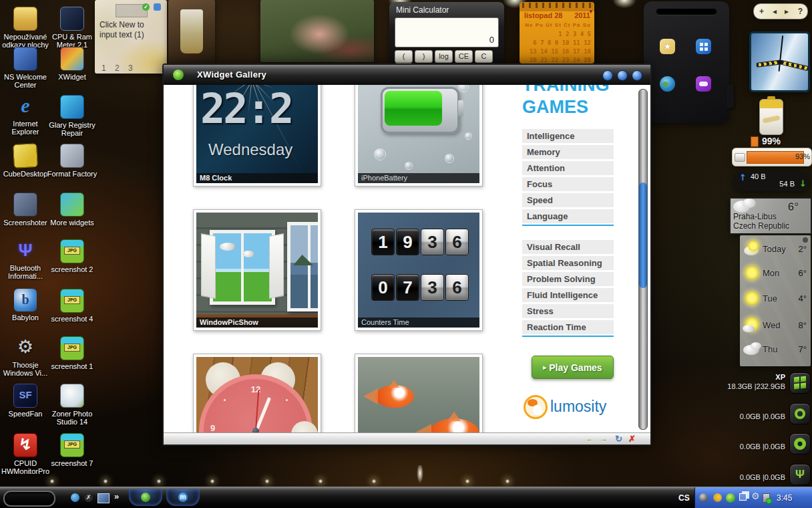  I want to click on window-close-button, so click(637, 76).